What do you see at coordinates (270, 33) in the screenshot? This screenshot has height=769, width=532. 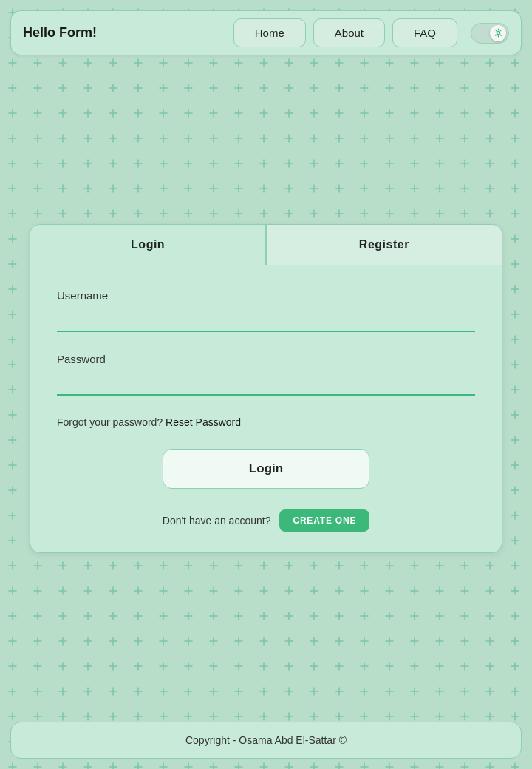 I see `nav-home-button: Home` at bounding box center [270, 33].